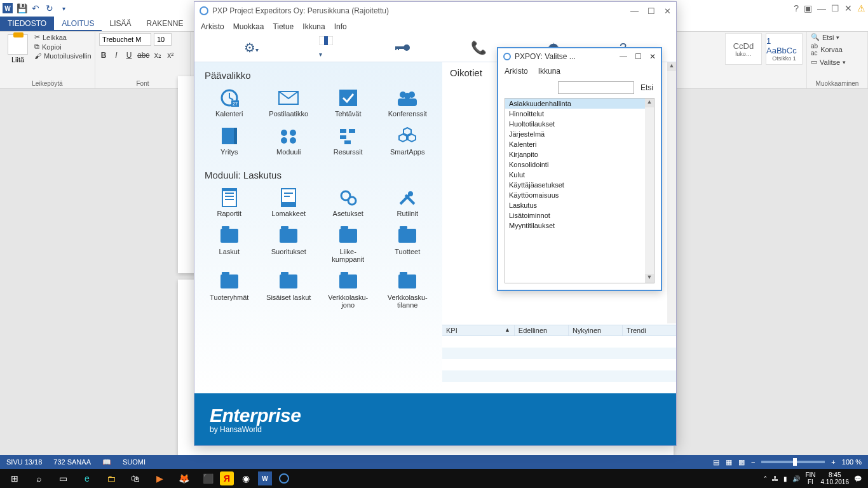 The height and width of the screenshot is (488, 868). I want to click on font-size-combo, so click(163, 39).